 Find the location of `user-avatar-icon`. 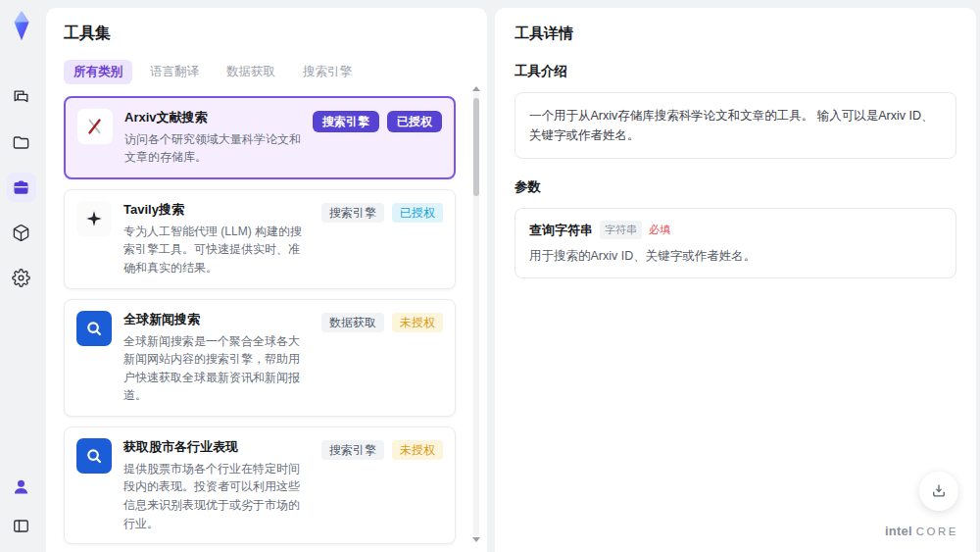

user-avatar-icon is located at coordinates (22, 486).